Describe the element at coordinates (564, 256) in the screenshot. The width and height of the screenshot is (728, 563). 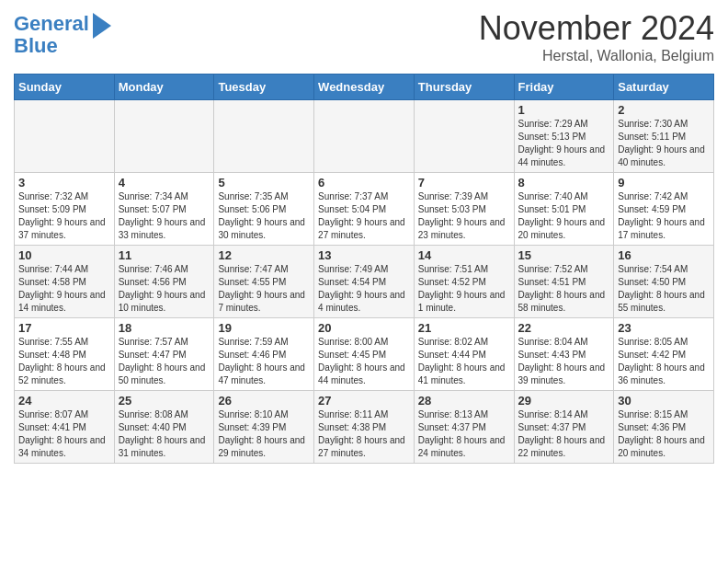
I see `day-number: 15` at that location.